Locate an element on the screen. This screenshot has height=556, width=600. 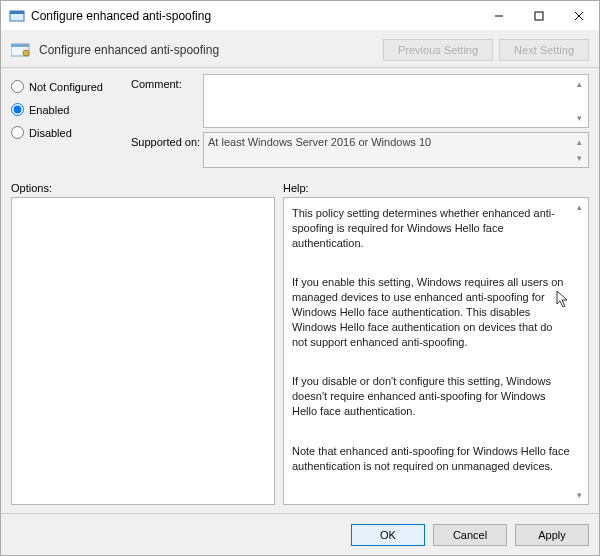
radio-enabled: Enabled is located at coordinates (71, 110).